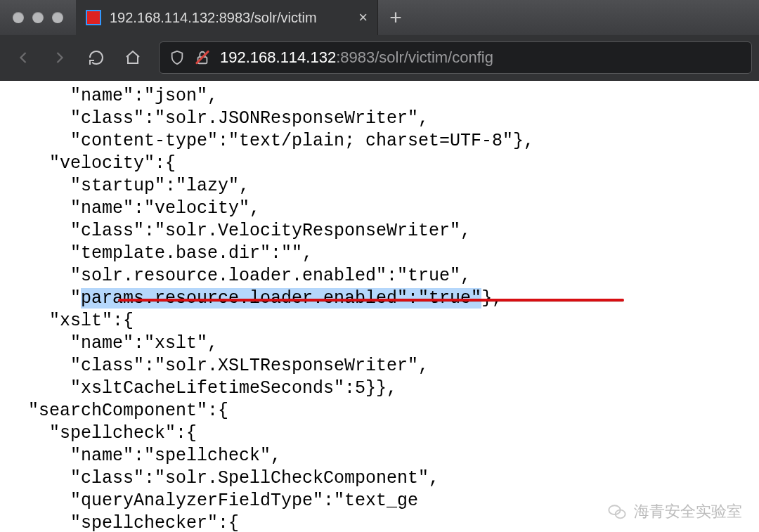 The height and width of the screenshot is (532, 759). I want to click on home-icon, so click(133, 58).